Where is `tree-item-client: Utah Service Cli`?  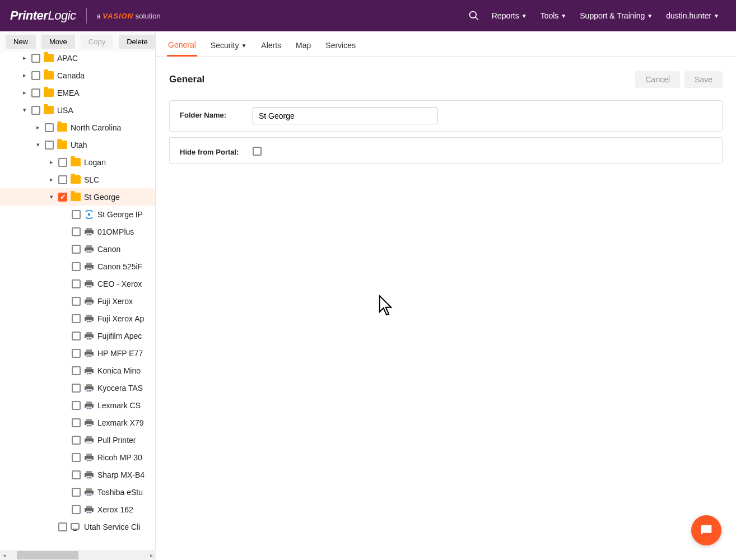
tree-item-client: Utah Service Cli is located at coordinates (77, 526).